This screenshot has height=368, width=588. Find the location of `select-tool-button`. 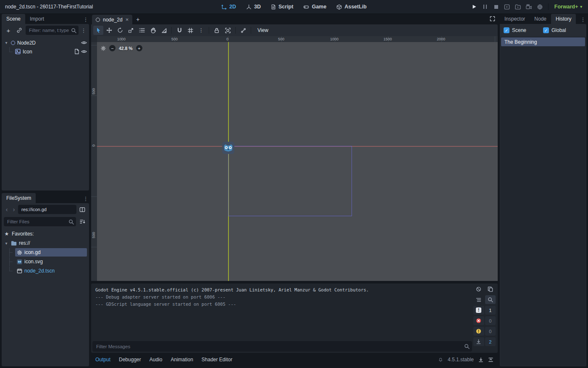

select-tool-button is located at coordinates (98, 30).